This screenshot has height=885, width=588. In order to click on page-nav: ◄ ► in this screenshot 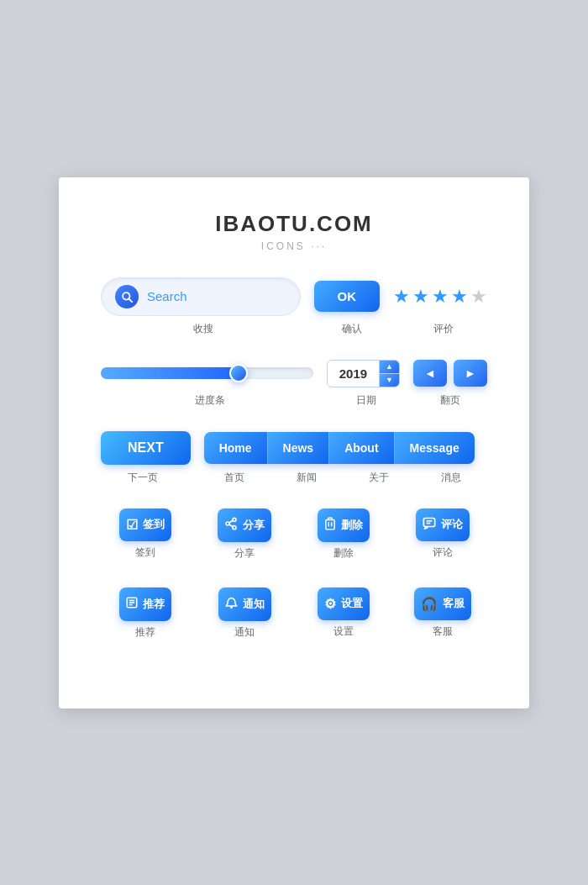, I will do `click(450, 373)`.